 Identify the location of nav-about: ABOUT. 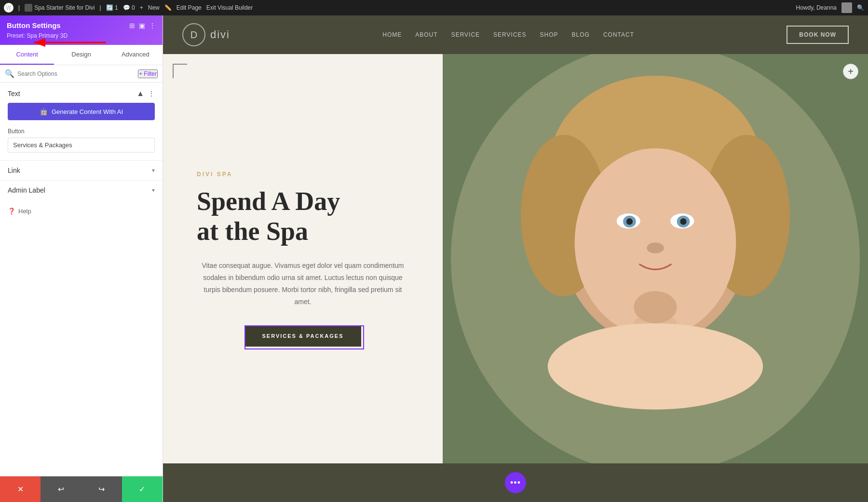
(426, 35).